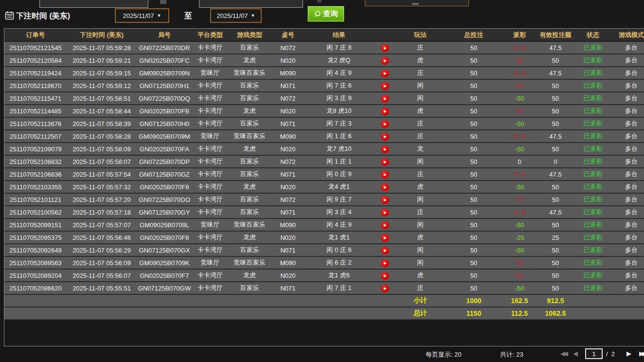  What do you see at coordinates (210, 288) in the screenshot?
I see `platform-type-cell: 卡卡湾厅` at bounding box center [210, 288].